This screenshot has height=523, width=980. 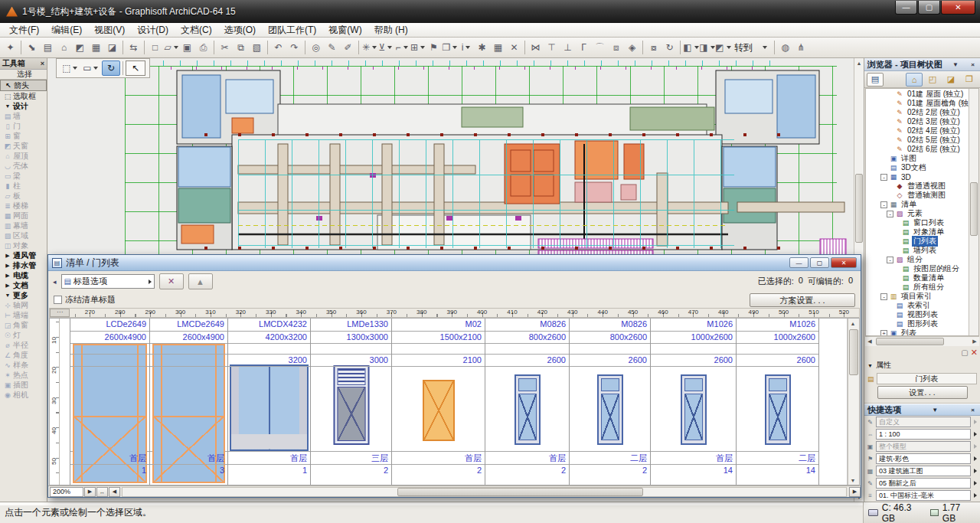 I want to click on toolbox-item: ⊹ 轴网, so click(x=23, y=305).